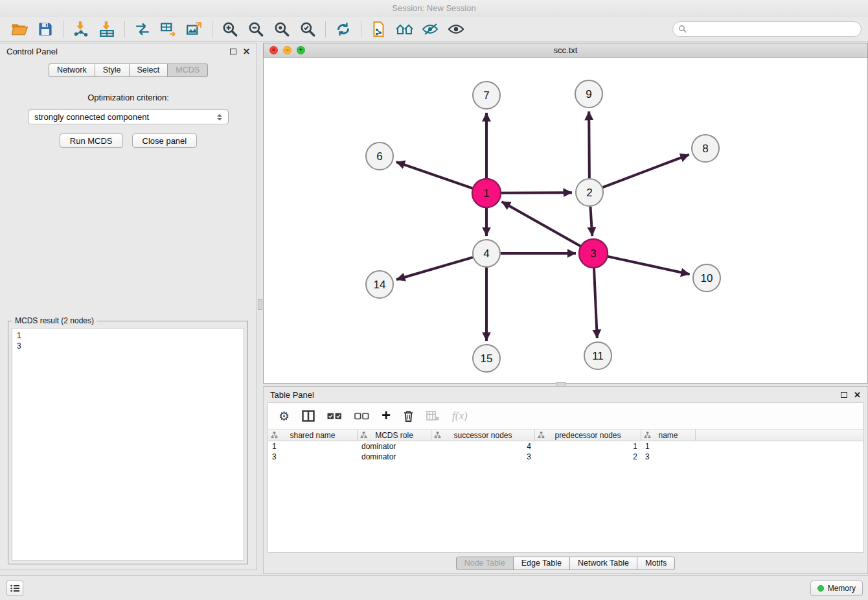  What do you see at coordinates (767, 29) in the screenshot?
I see `search-field` at bounding box center [767, 29].